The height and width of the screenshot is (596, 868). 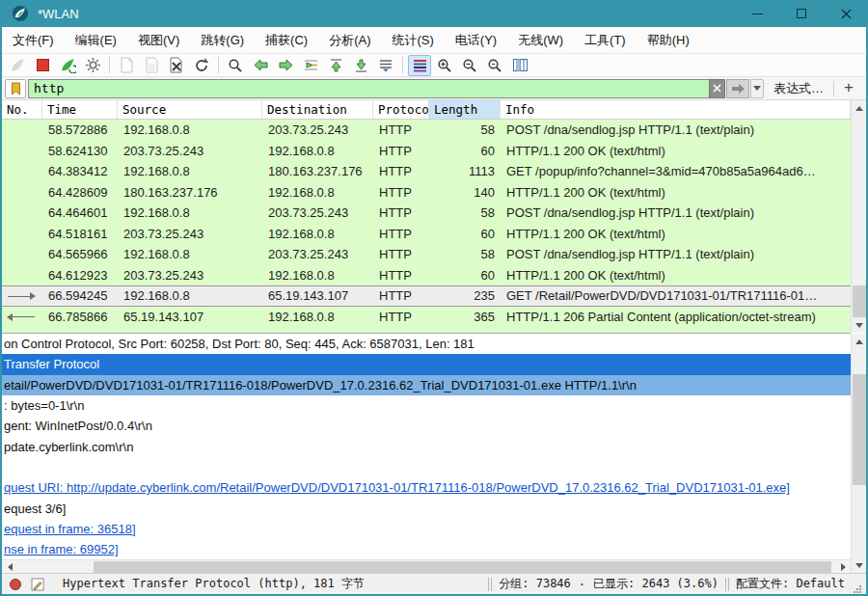 I want to click on detail-line-host: pdate.cyberlink.com\r\n, so click(x=426, y=446).